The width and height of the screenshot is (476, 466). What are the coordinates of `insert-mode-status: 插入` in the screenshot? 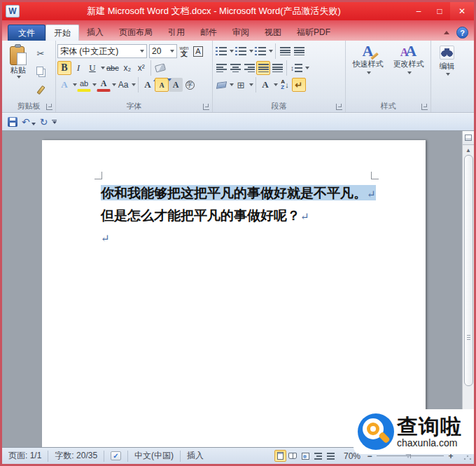 It's located at (195, 456).